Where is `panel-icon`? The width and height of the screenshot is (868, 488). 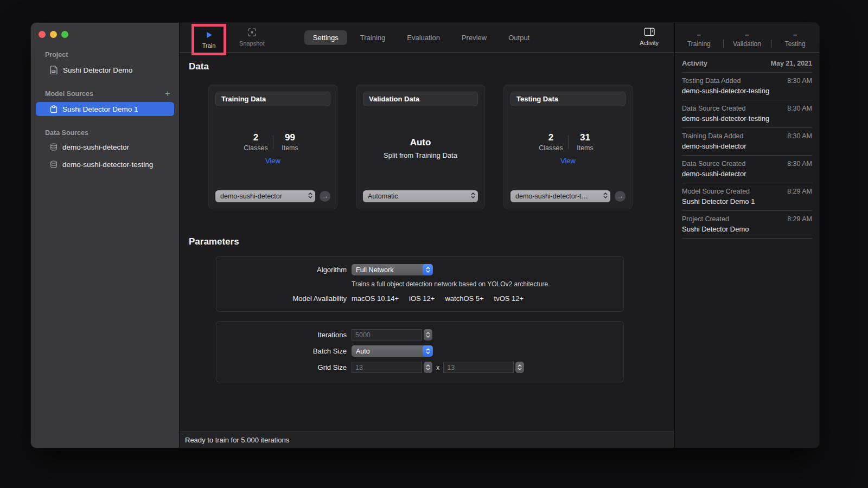
panel-icon is located at coordinates (649, 33).